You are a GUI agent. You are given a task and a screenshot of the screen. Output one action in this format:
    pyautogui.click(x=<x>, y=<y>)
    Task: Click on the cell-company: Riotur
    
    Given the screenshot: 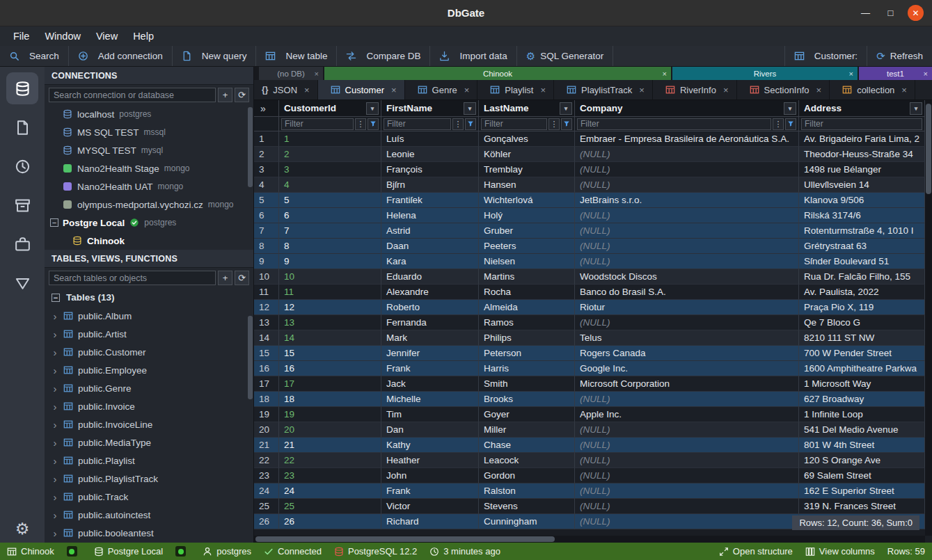 What is the action you would take?
    pyautogui.click(x=687, y=307)
    